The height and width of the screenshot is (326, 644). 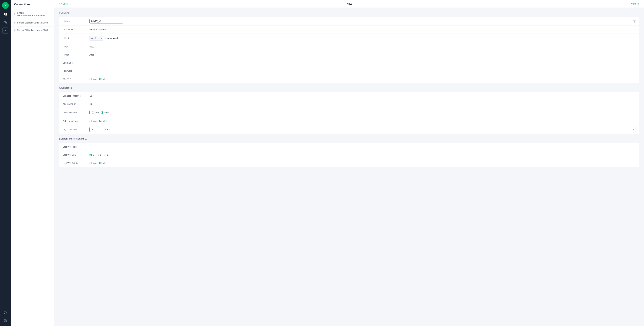 What do you see at coordinates (349, 21) in the screenshot?
I see `name-row: * Name i` at bounding box center [349, 21].